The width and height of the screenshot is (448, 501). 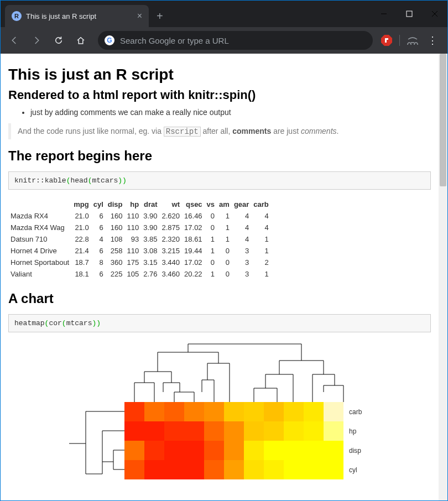 What do you see at coordinates (241, 205) in the screenshot?
I see `table-header: gear` at bounding box center [241, 205].